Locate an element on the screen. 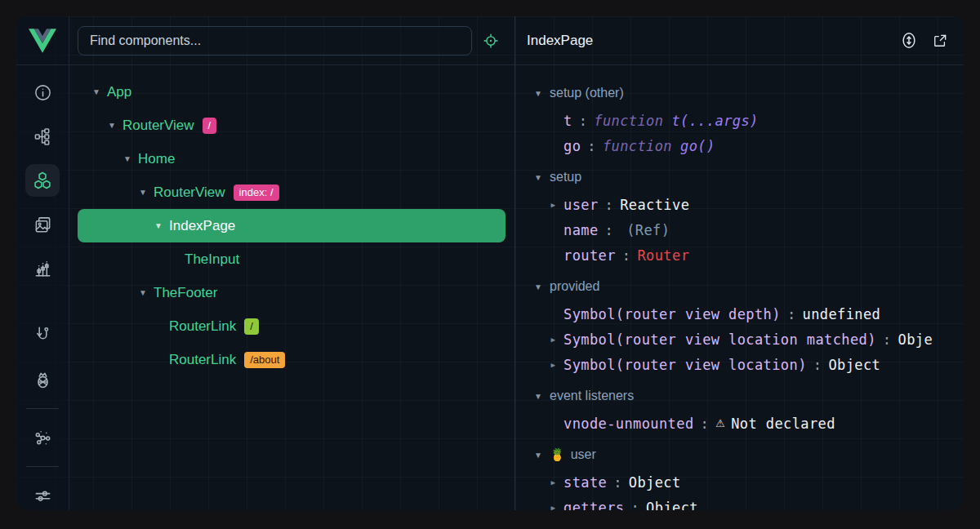 This screenshot has width=980, height=529. state-row: ▶ t : function t(...args) is located at coordinates (748, 121).